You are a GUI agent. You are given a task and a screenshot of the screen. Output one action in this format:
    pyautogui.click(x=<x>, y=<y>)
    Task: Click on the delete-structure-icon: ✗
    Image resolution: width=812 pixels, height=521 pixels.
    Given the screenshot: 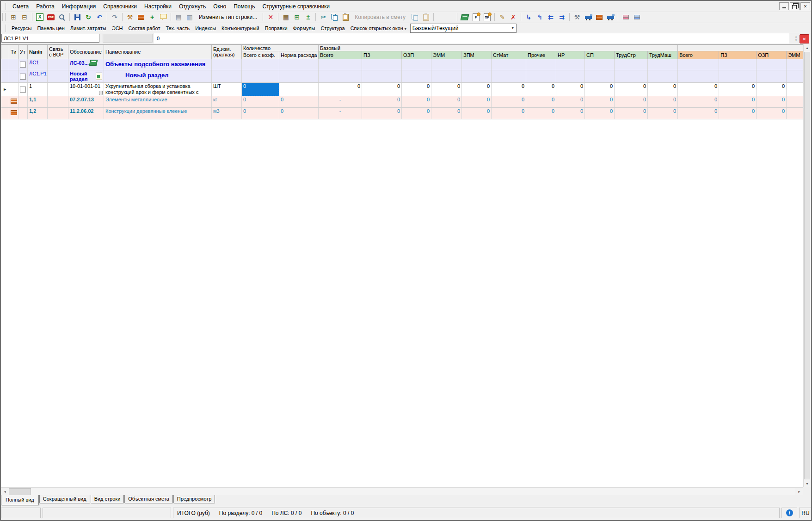 What is the action you would take?
    pyautogui.click(x=513, y=17)
    